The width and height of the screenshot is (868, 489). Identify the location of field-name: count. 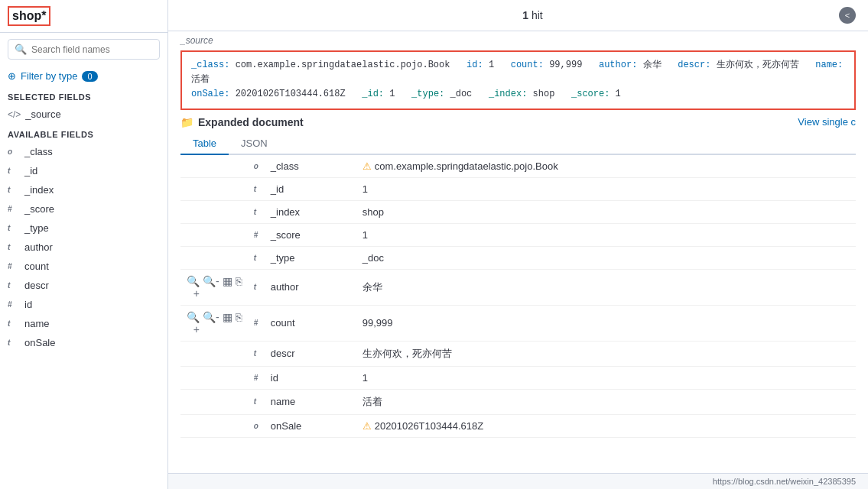
(37, 266).